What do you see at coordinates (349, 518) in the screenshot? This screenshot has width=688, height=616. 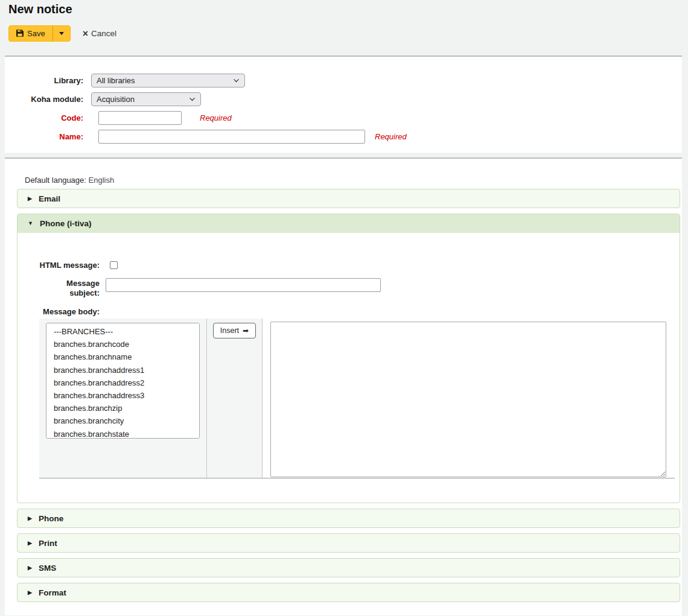 I see `section-phone: ▶ Phone` at bounding box center [349, 518].